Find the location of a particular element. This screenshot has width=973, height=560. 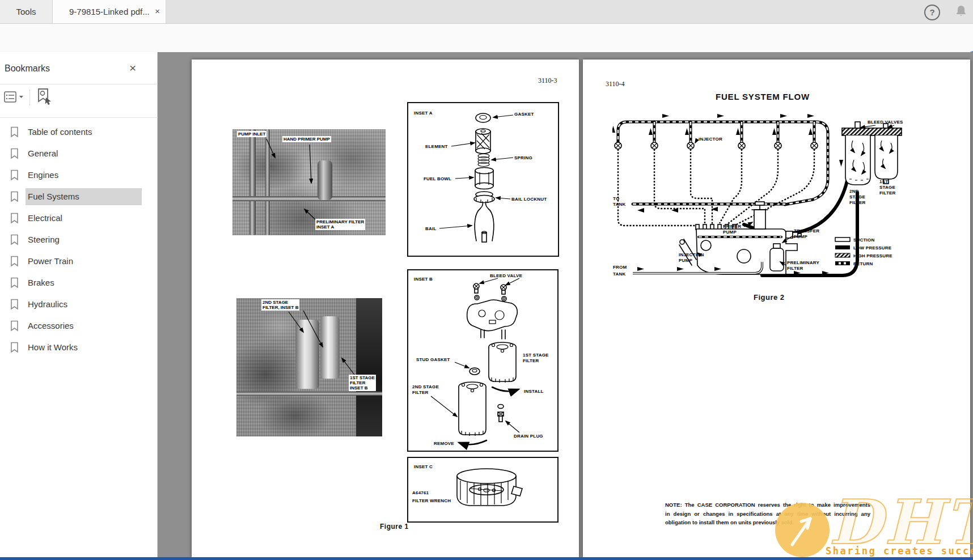

diagram-title: FUEL SYSTEM FLOW is located at coordinates (763, 96).